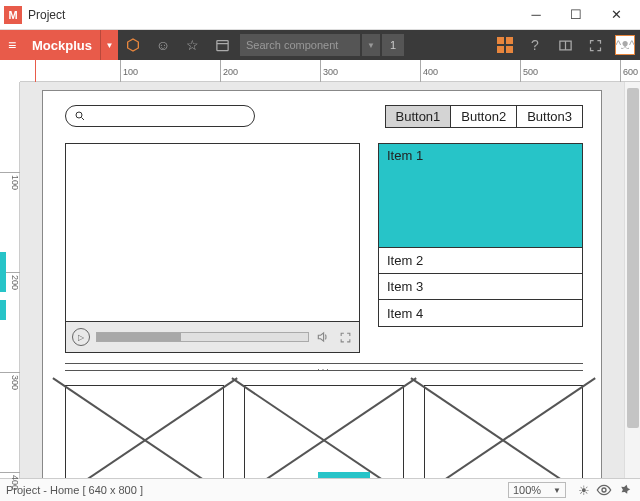 The width and height of the screenshot is (640, 501). I want to click on menu-button: ≡, so click(12, 45).